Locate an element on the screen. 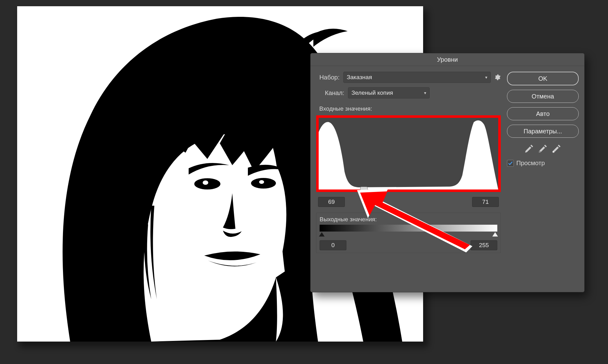  ok-button: OK is located at coordinates (543, 79).